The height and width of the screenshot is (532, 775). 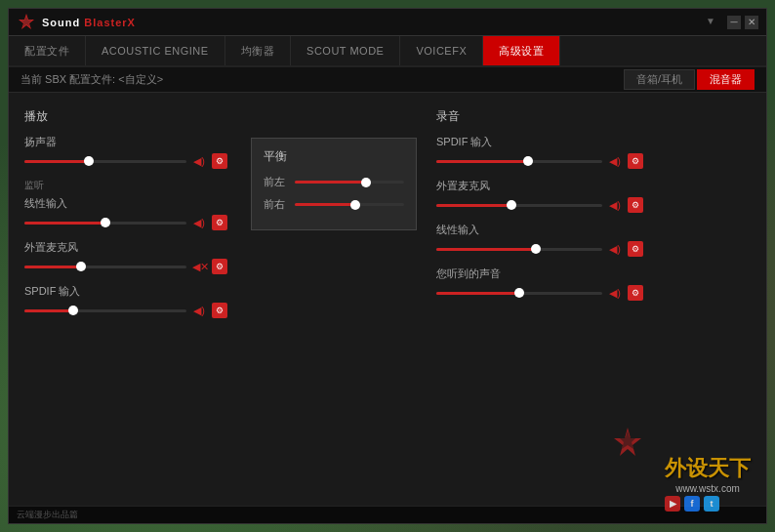 I want to click on tab-voicefx: VOICEFX, so click(x=441, y=51).